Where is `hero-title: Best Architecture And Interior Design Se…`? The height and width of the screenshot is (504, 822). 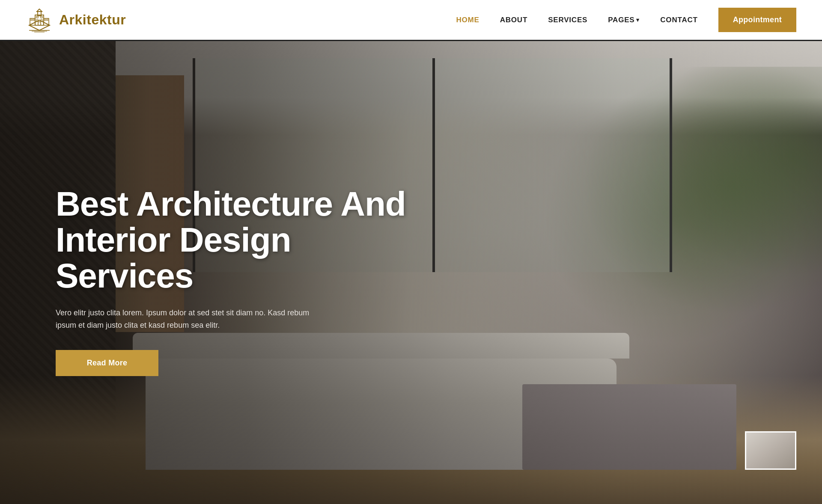 hero-title: Best Architecture And Interior Design Se… is located at coordinates (231, 240).